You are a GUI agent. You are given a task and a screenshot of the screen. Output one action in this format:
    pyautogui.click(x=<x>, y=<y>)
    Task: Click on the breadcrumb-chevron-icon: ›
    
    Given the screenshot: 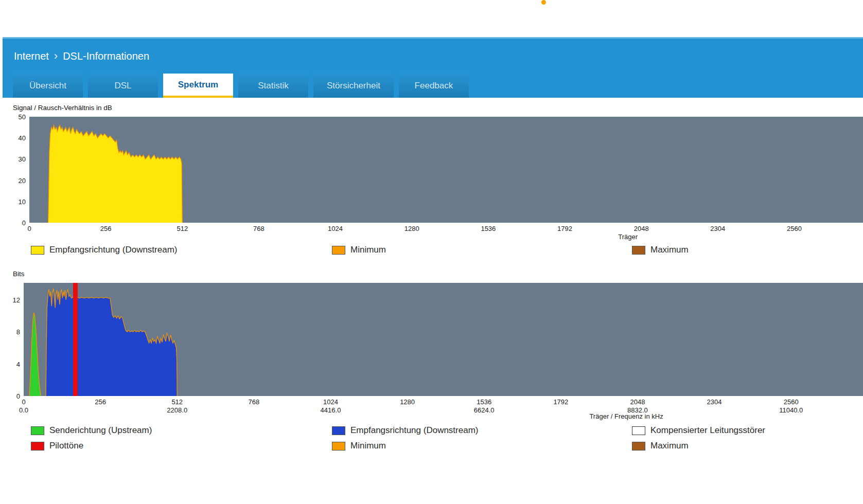 What is the action you would take?
    pyautogui.click(x=56, y=56)
    